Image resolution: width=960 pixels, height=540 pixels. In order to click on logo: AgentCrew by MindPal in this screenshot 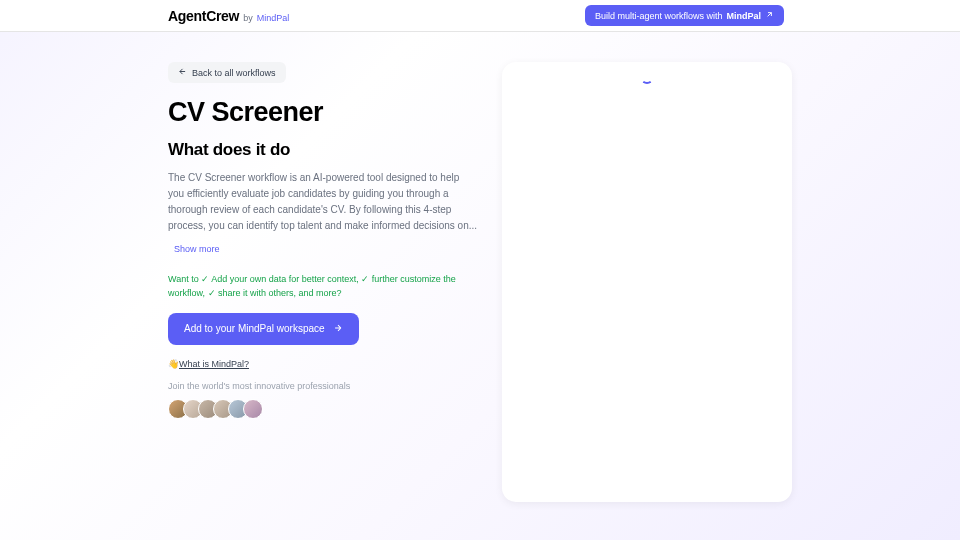, I will do `click(228, 16)`.